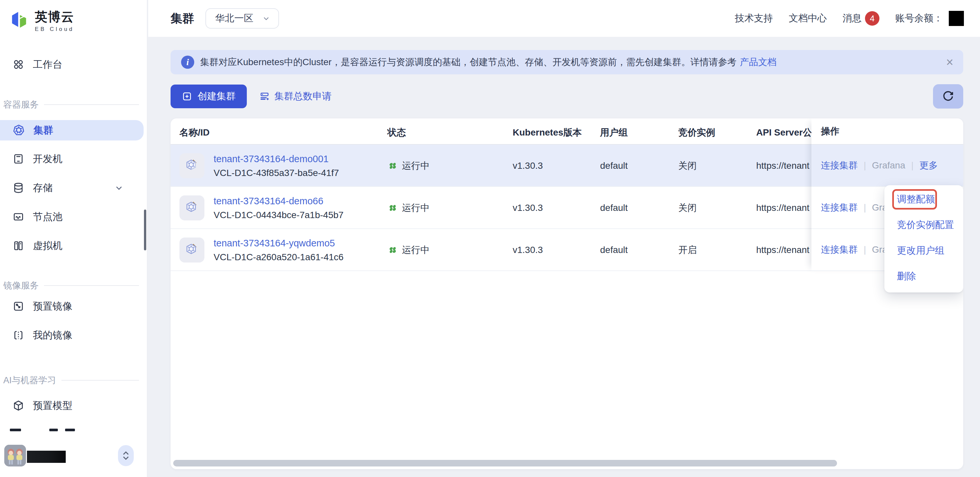 This screenshot has width=980, height=477. I want to click on vm-label: 虚拟机, so click(48, 246).